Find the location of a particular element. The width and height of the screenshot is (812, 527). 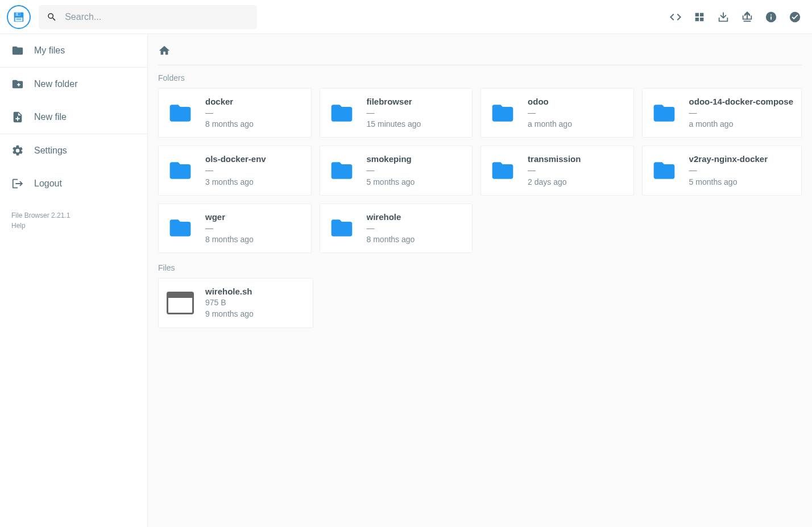

header is located at coordinates (406, 17).